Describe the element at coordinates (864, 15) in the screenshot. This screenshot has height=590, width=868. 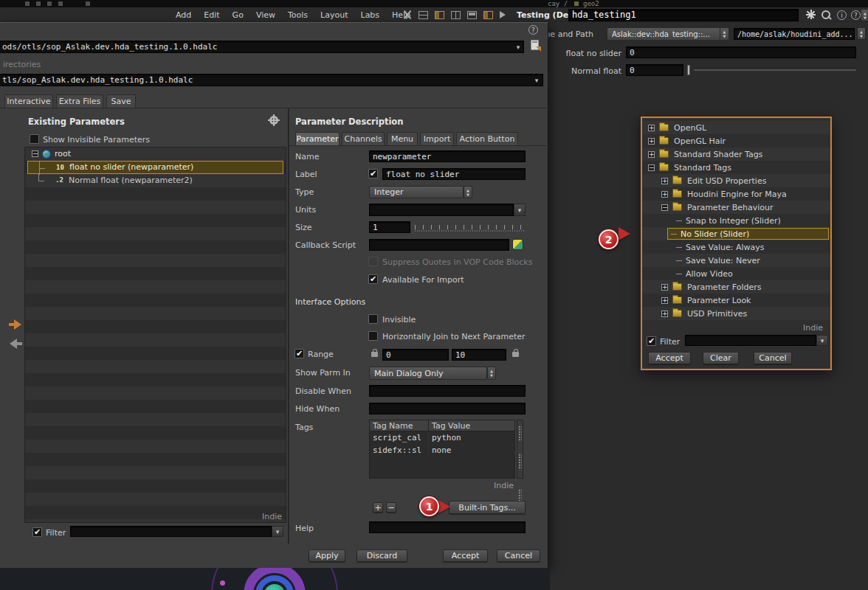
I see `pane-stepper` at that location.